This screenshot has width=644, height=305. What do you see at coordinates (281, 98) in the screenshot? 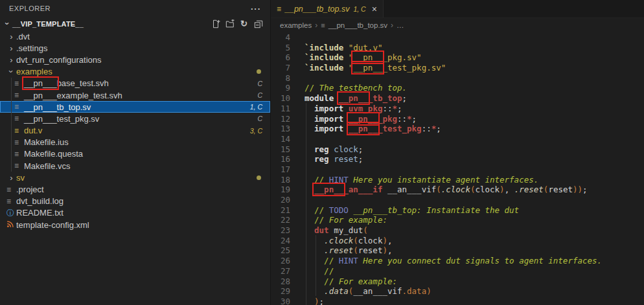
I see `line-number: 10` at bounding box center [281, 98].